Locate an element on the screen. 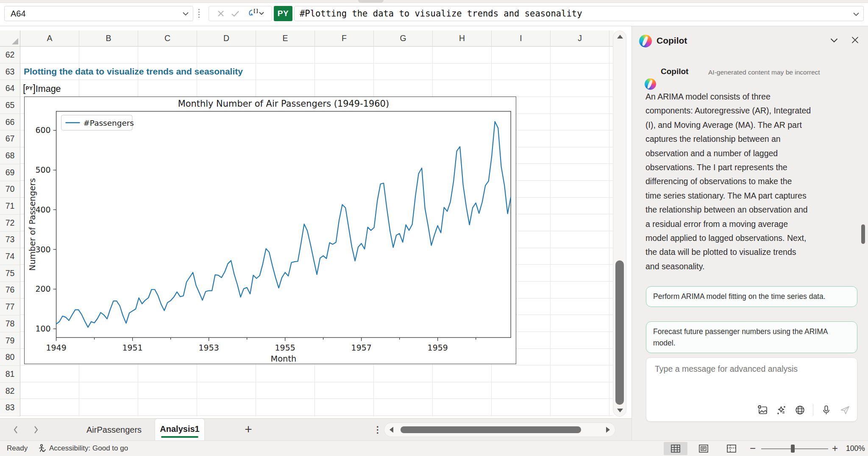 The image size is (868, 456). copilot-message-avatar is located at coordinates (650, 84).